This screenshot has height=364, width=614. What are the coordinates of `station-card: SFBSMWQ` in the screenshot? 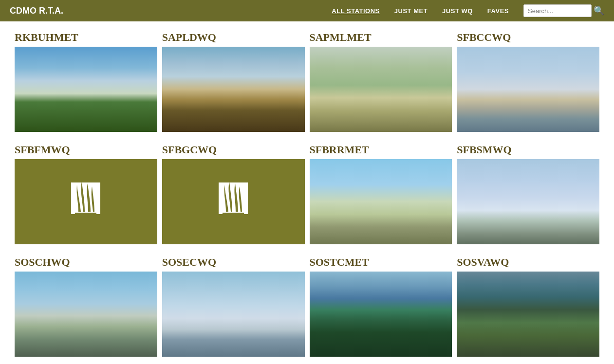 It's located at (528, 194).